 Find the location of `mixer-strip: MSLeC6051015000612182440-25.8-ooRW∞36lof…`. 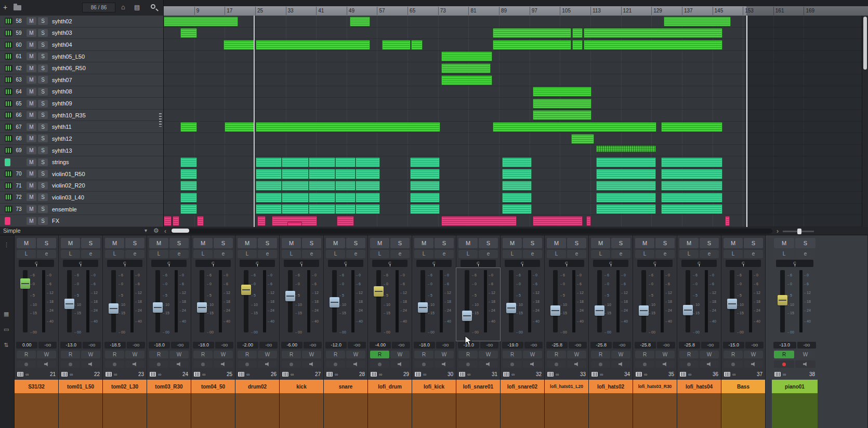

mixer-strip: MSLeC6051015000612182440-25.8-ooRW∞36lof… is located at coordinates (700, 331).